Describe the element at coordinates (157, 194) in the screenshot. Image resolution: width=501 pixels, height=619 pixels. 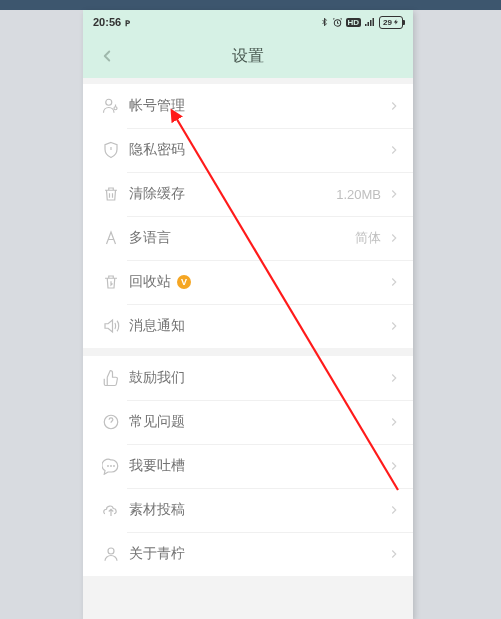
I see `row-label: 清除缓存` at that location.